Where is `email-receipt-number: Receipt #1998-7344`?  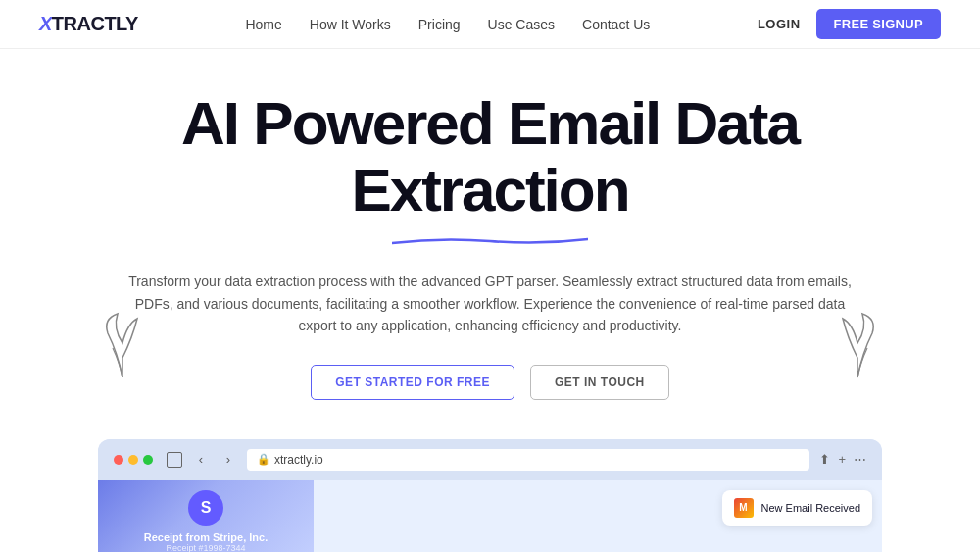
email-receipt-number: Receipt #1998-7344 is located at coordinates (206, 547).